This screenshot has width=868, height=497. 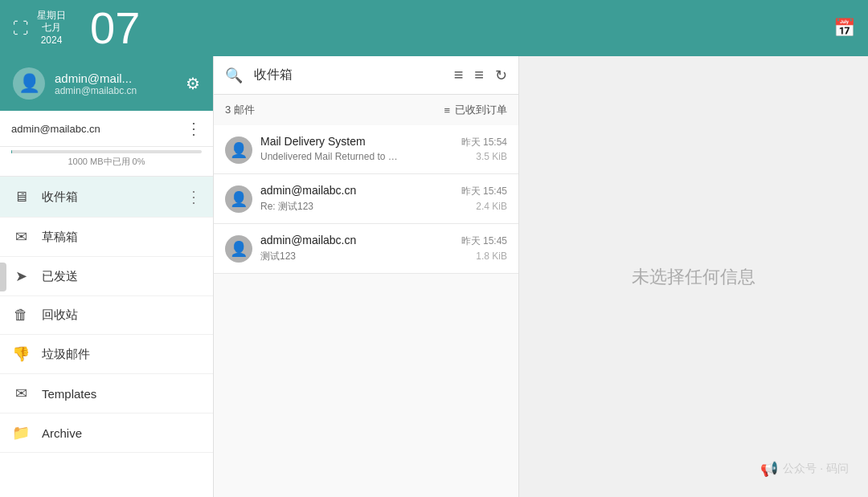 What do you see at coordinates (239, 150) in the screenshot?
I see `avatar-icon-1: 👤` at bounding box center [239, 150].